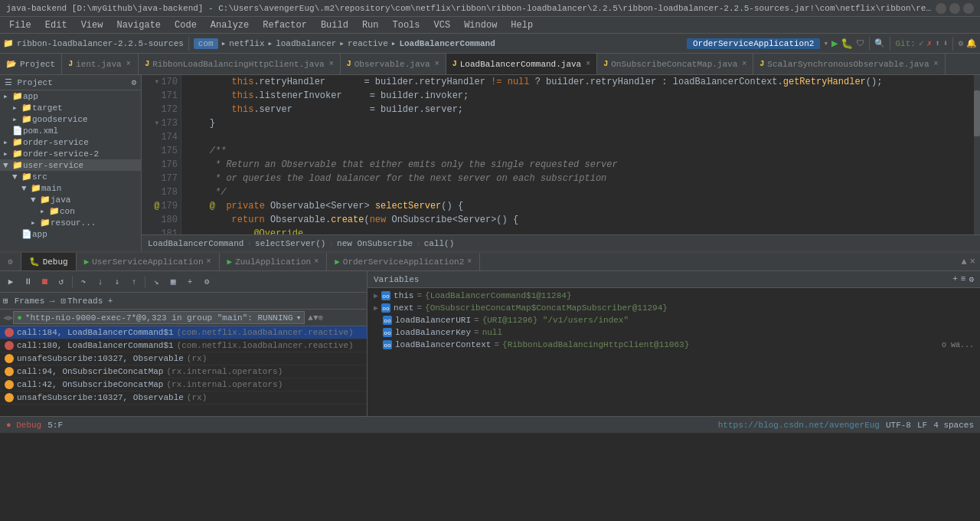  What do you see at coordinates (129, 64) in the screenshot?
I see `tab-close-1: ×` at bounding box center [129, 64].